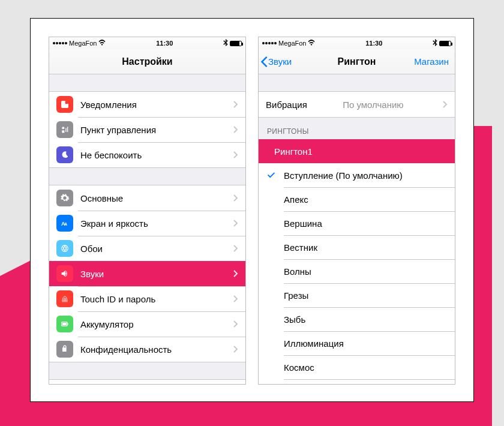  What do you see at coordinates (356, 367) in the screenshot?
I see `ringtone-row: Космос` at bounding box center [356, 367].